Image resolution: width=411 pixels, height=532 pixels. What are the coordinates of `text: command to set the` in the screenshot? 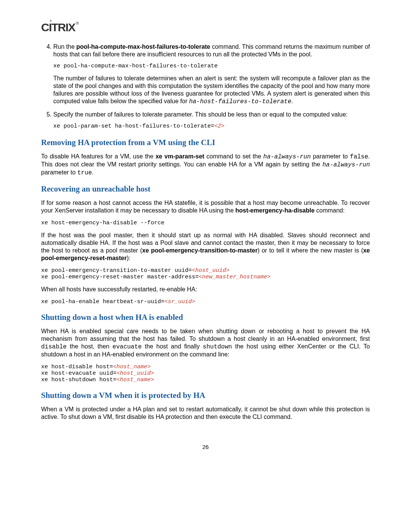 It's located at (234, 156).